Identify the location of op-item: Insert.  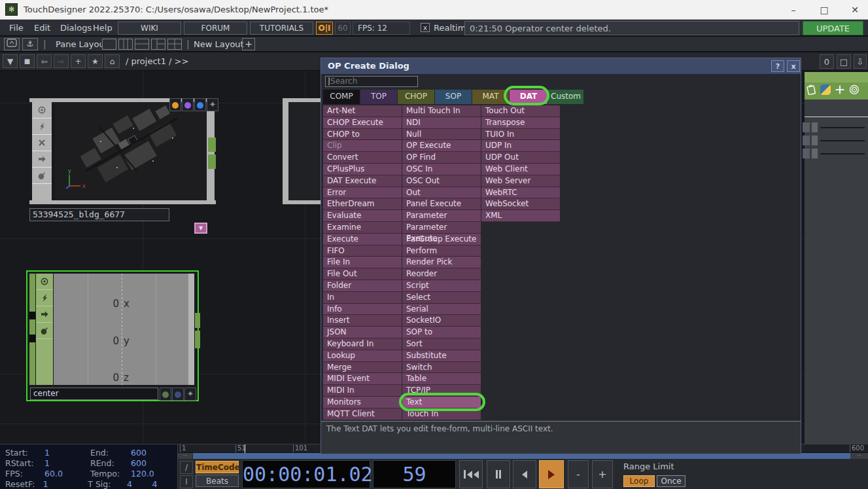
(362, 321).